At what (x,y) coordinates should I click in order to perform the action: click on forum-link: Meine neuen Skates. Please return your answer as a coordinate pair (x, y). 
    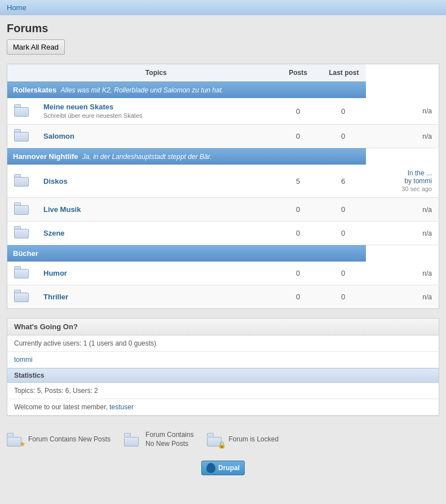
    Looking at the image, I should click on (78, 107).